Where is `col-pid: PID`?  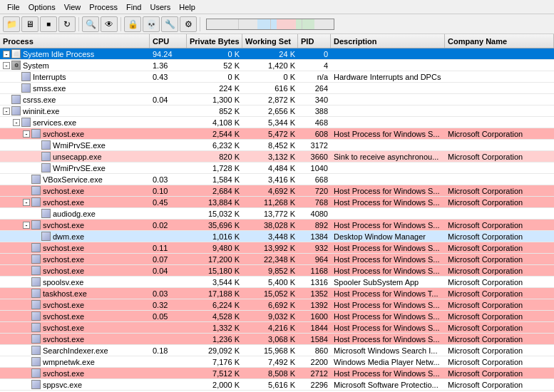 col-pid: PID is located at coordinates (314, 41).